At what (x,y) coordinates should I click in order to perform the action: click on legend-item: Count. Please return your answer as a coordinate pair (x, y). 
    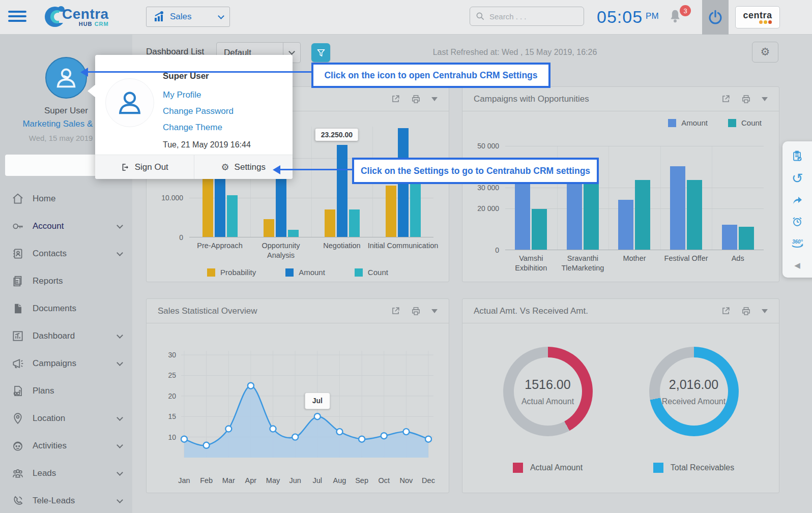
    Looking at the image, I should click on (745, 123).